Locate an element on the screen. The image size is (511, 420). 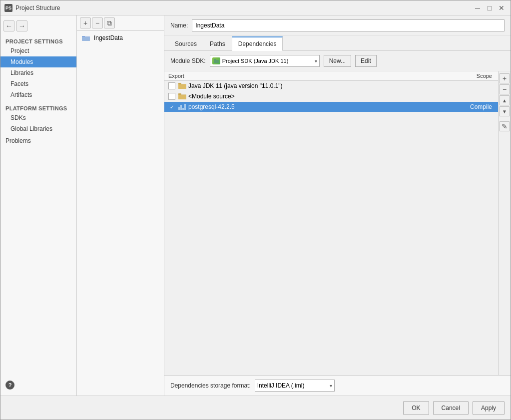
add-module-button: + is located at coordinates (85, 23).